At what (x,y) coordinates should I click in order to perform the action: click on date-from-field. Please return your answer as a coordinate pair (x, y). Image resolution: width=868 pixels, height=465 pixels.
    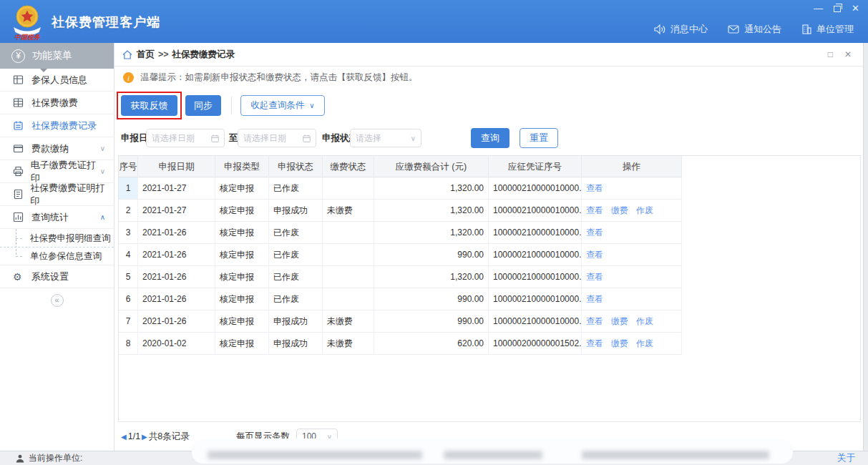
    Looking at the image, I should click on (179, 138).